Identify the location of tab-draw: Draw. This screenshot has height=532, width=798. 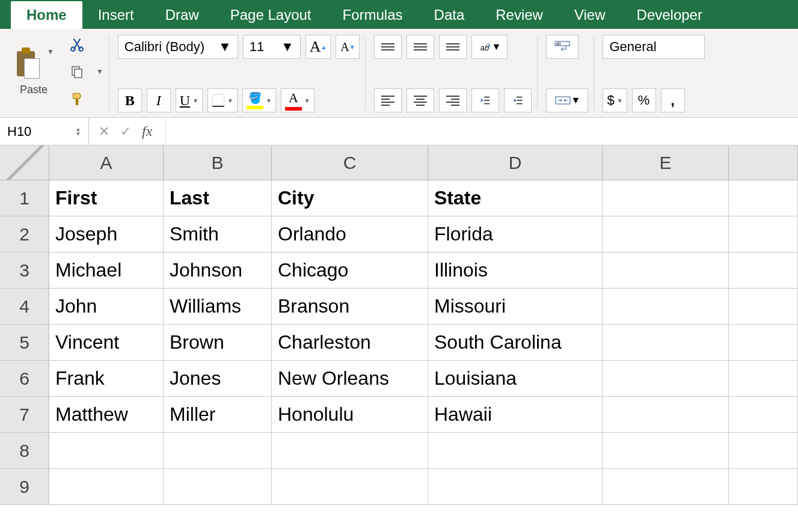
(182, 15).